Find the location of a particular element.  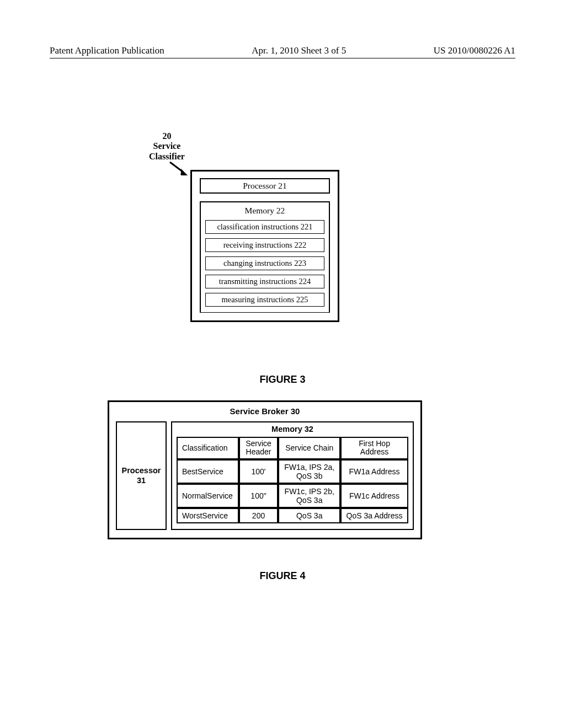

fig4-service-broker-box: Service Broker 30 Processor 31 Memory 32… is located at coordinates (265, 470).